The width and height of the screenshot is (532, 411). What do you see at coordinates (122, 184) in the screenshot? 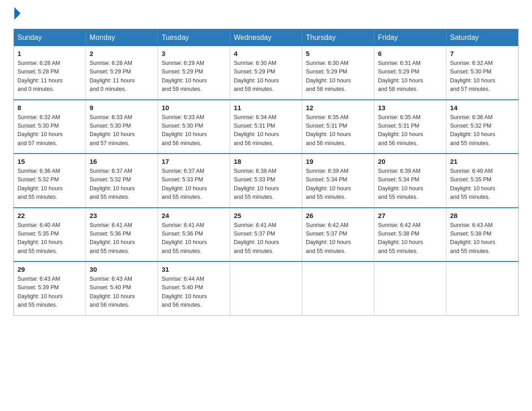
I see `day-info: Sunrise: 6:37 AMSunset: 5:32 PMDaylight:…` at bounding box center [122, 184].